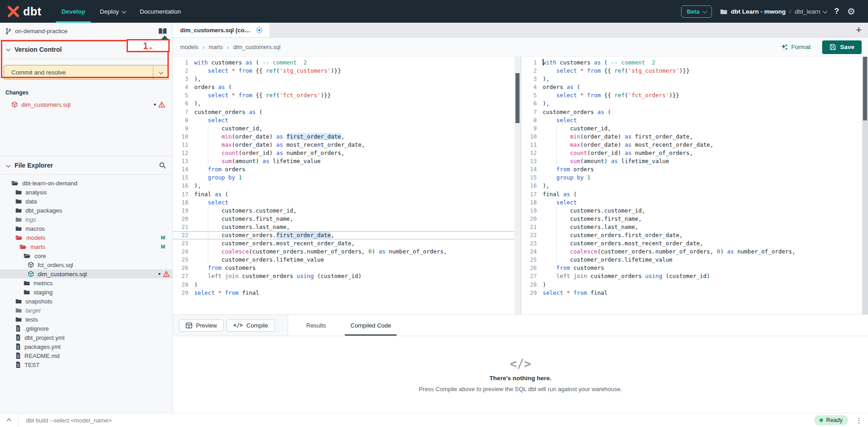  Describe the element at coordinates (858, 30) in the screenshot. I see `new-tab-button: +` at that location.